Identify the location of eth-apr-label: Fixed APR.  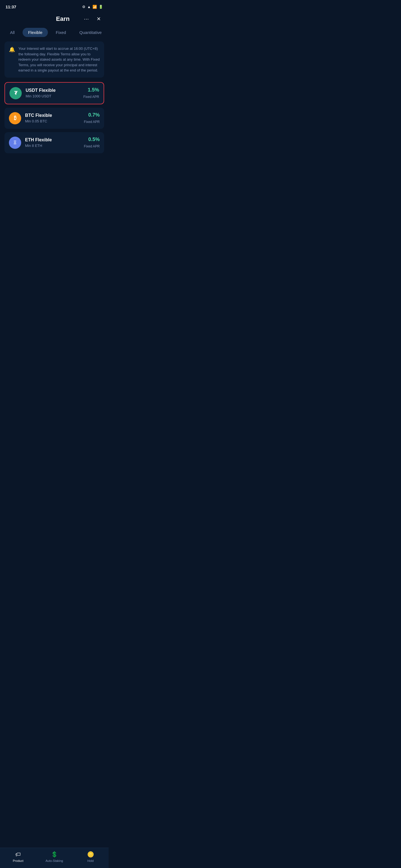
(92, 146).